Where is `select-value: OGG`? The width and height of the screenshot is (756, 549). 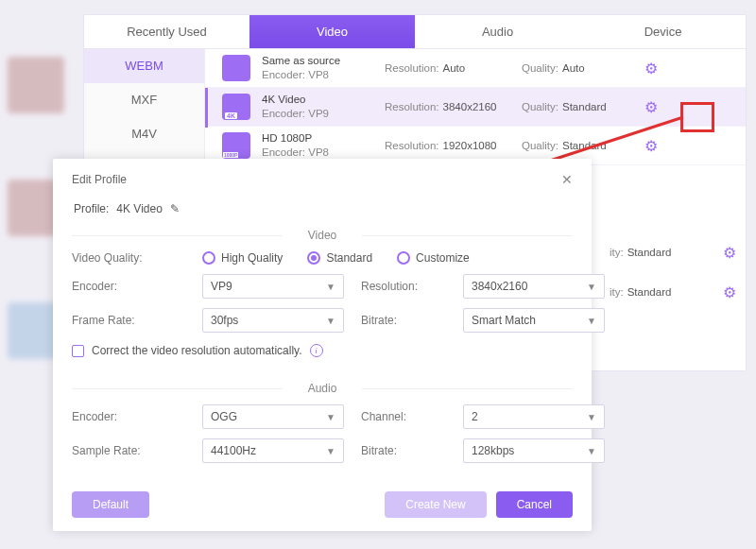
select-value: OGG is located at coordinates (224, 417).